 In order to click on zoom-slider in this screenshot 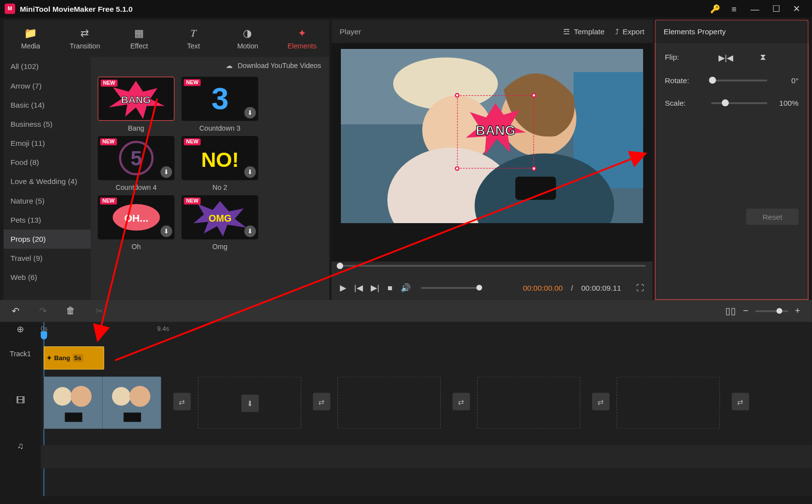, I will do `click(772, 311)`.